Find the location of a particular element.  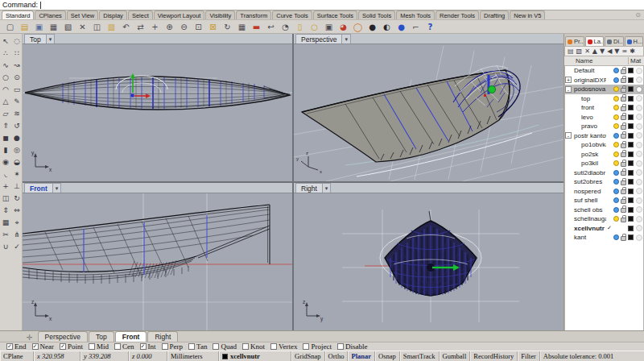

undo-icon: ↶ is located at coordinates (126, 27).